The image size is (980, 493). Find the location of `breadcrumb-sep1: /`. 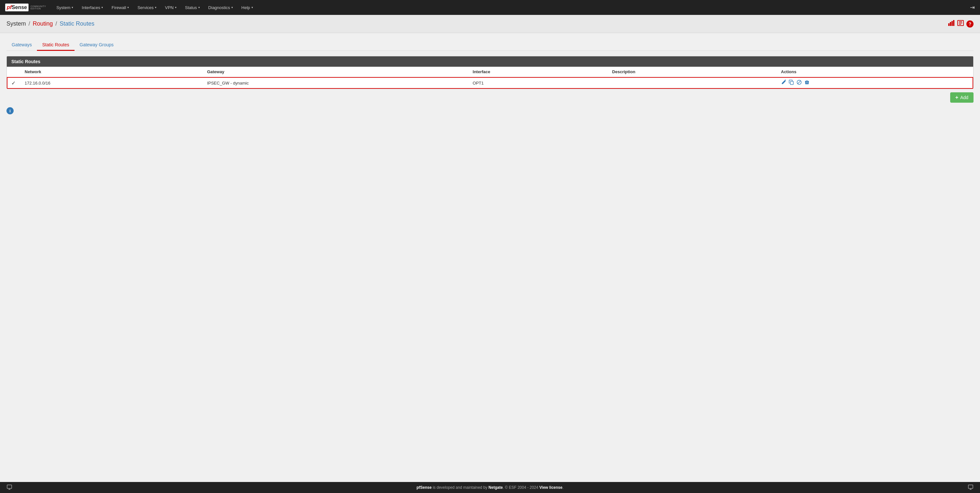

breadcrumb-sep1: / is located at coordinates (29, 24).